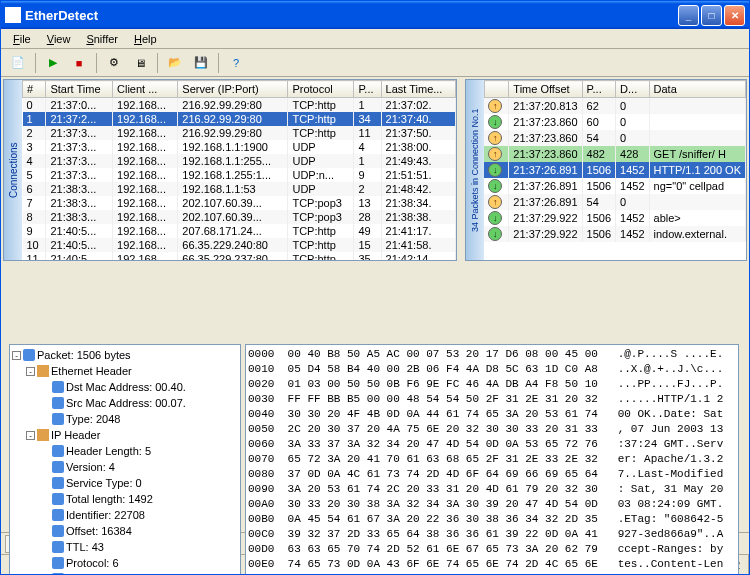 Image resolution: width=750 pixels, height=575 pixels. What do you see at coordinates (201, 63) in the screenshot?
I see `save-button: 💾` at bounding box center [201, 63].